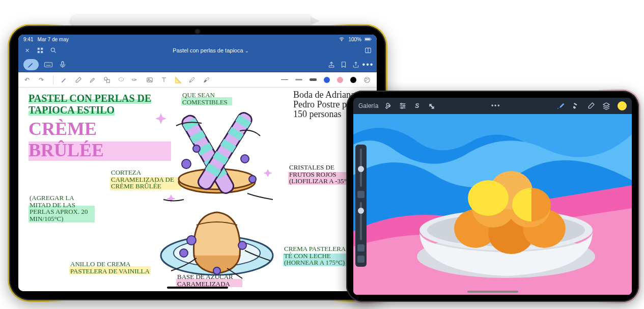  Describe the element at coordinates (217, 194) in the screenshot. I see `recipe-illustration` at that location.